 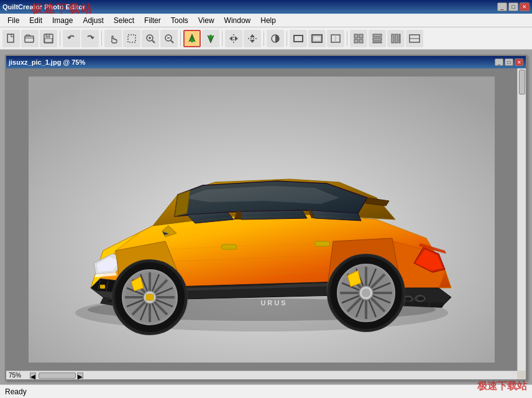 What do you see at coordinates (396, 39) in the screenshot?
I see `thumb3-button` at bounding box center [396, 39].